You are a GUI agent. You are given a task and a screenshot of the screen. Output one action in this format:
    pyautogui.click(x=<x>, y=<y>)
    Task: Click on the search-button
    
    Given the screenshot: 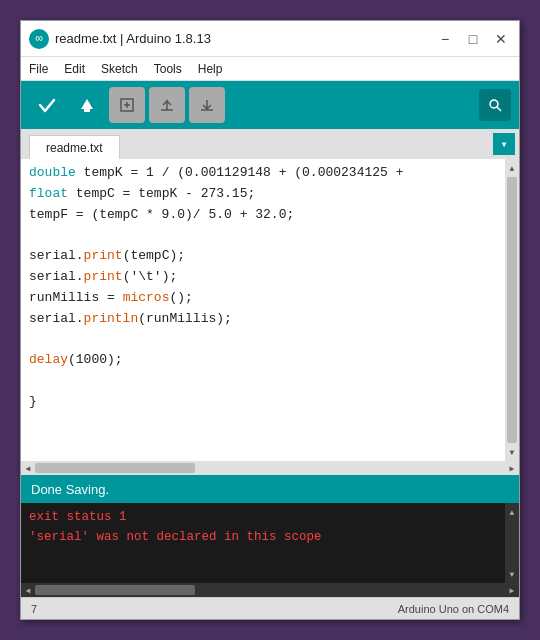 What is the action you would take?
    pyautogui.click(x=495, y=105)
    